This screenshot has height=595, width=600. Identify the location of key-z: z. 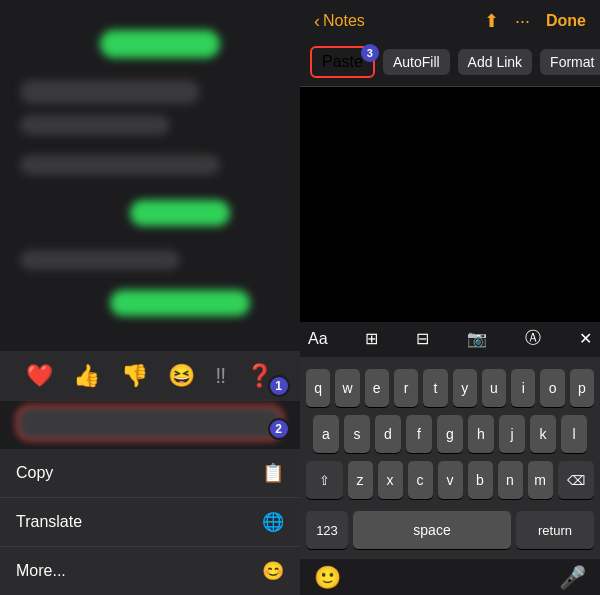
(360, 480).